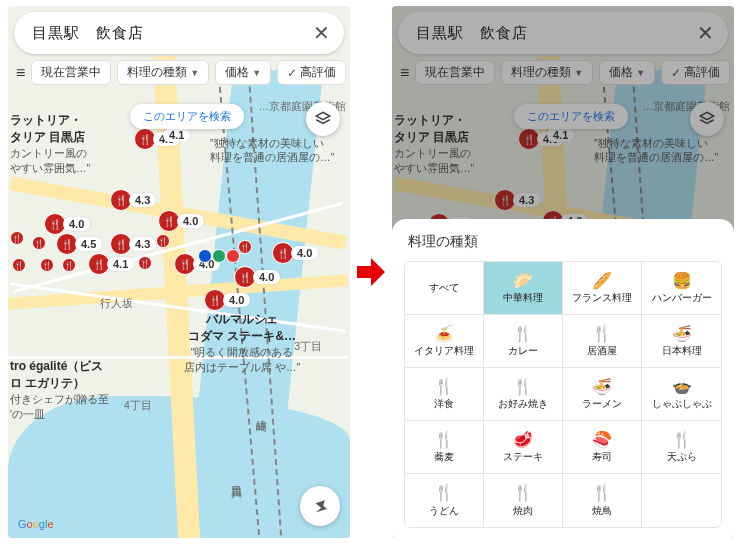 The width and height of the screenshot is (750, 544). I want to click on cuisine-icon: 🥩, so click(523, 439).